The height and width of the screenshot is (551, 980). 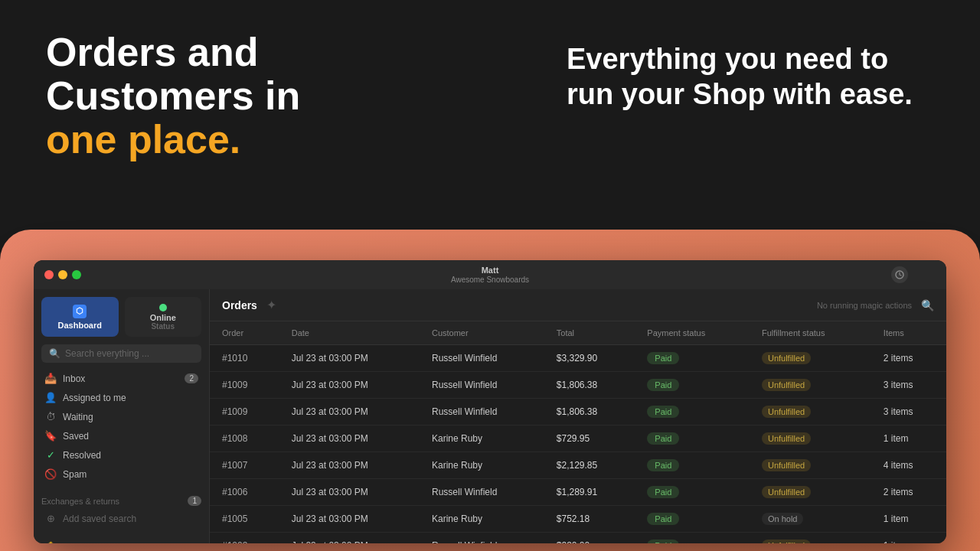 I want to click on cell-fulfillment: On hold, so click(x=810, y=519).